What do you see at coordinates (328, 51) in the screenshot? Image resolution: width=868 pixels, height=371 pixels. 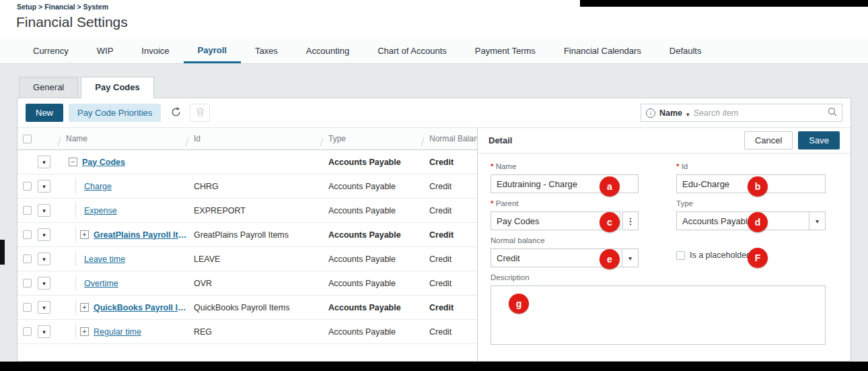 I see `tab-accounting: Accounting` at bounding box center [328, 51].